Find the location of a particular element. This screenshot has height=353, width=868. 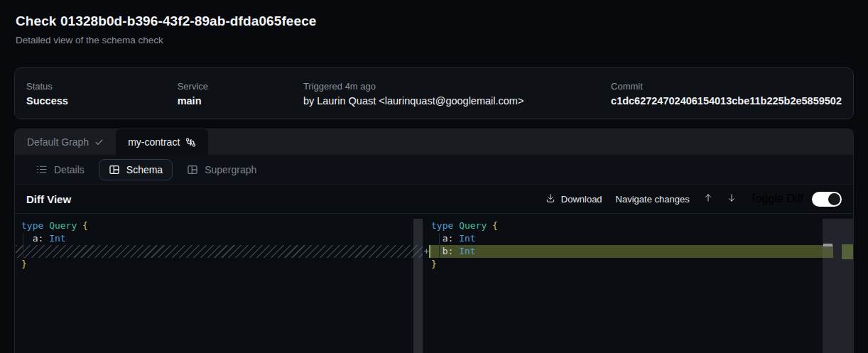

status-value: Success is located at coordinates (102, 101).